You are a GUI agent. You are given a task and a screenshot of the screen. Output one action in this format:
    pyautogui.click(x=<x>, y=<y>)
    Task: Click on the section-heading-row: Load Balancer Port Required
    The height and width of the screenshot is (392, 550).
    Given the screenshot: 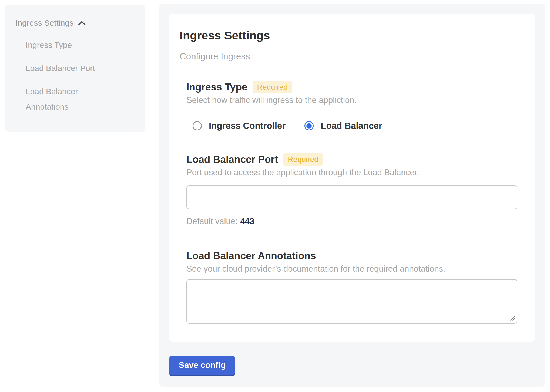 What is the action you would take?
    pyautogui.click(x=352, y=160)
    